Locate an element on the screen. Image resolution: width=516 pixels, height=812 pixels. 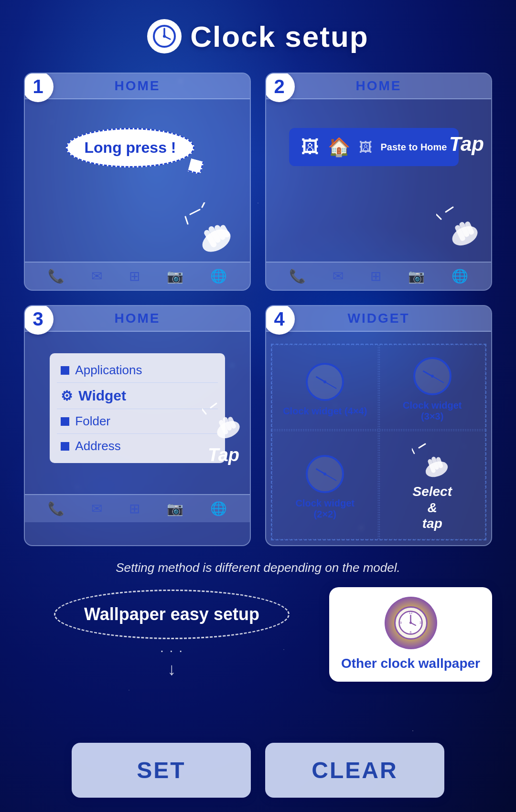
home-plus-icon: 🏠 is located at coordinates (339, 147).